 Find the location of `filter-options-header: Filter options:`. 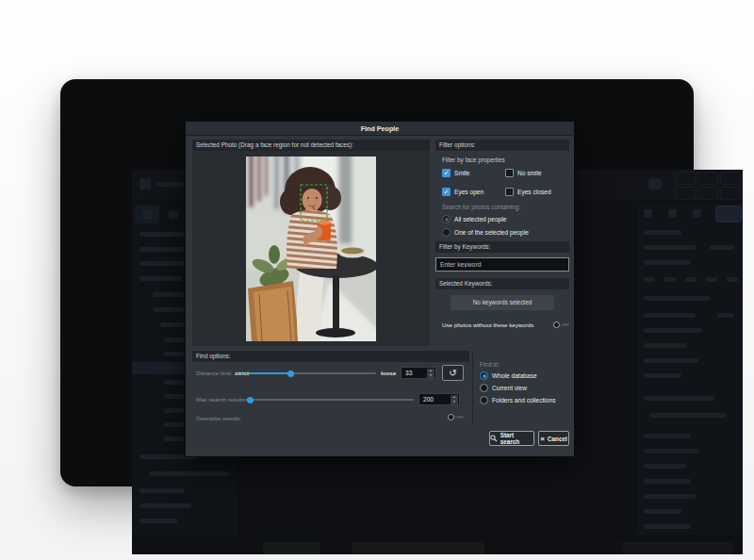

filter-options-header: Filter options: is located at coordinates (502, 145).